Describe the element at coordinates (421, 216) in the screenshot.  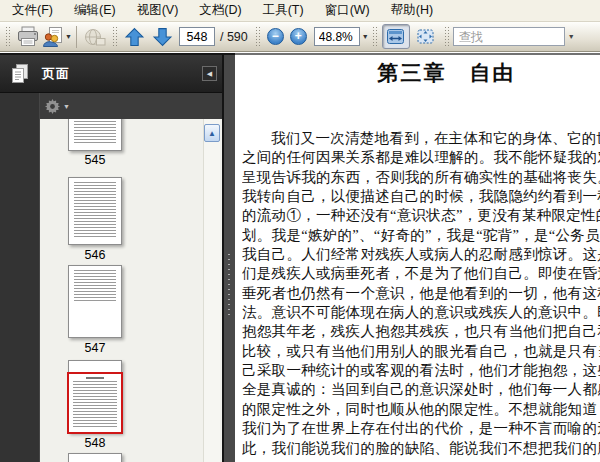
I see `text-line: 的流动①，一种还没有“意识状态”，更没有某种限定性的整体计` at that location.